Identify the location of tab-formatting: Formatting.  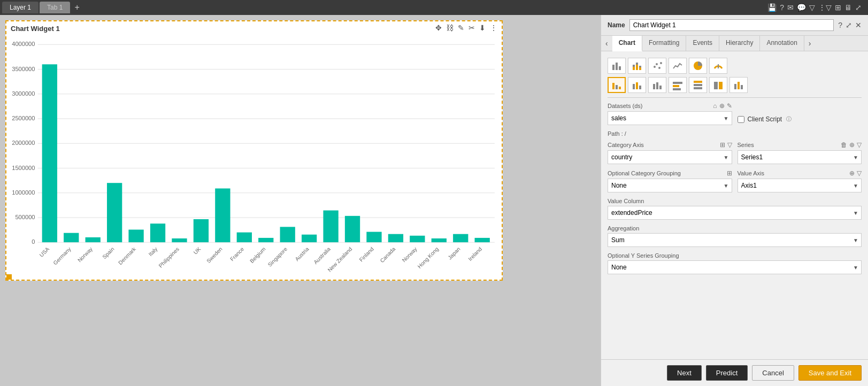
(664, 43).